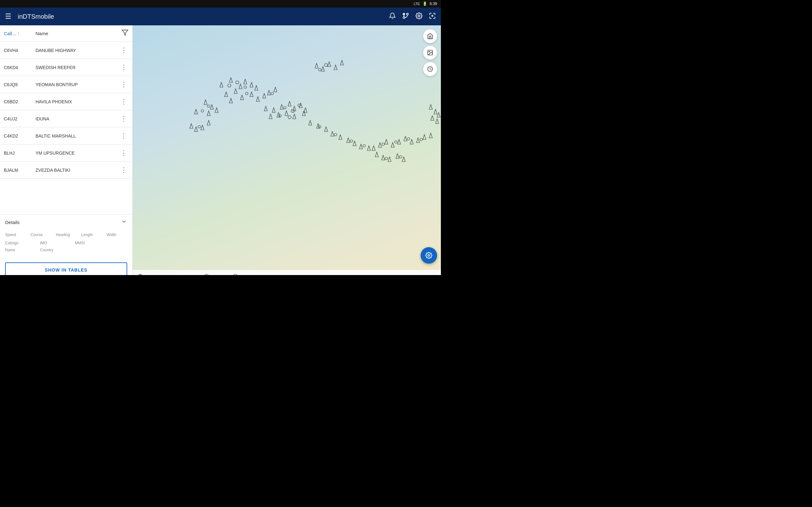 Image resolution: width=812 pixels, height=507 pixels. What do you see at coordinates (213, 274) in the screenshot?
I see `course-display: 360.0°` at bounding box center [213, 274].